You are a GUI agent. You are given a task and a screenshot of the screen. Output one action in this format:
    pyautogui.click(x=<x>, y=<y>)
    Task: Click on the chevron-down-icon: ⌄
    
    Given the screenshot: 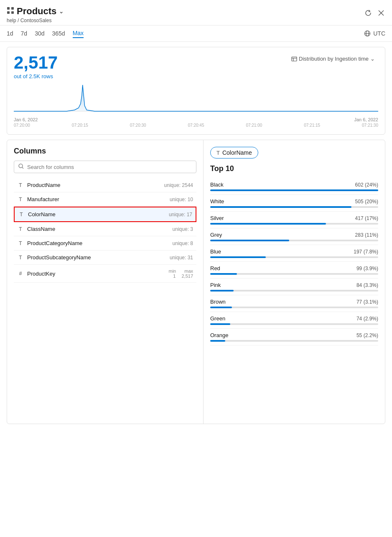 What is the action you would take?
    pyautogui.click(x=61, y=12)
    